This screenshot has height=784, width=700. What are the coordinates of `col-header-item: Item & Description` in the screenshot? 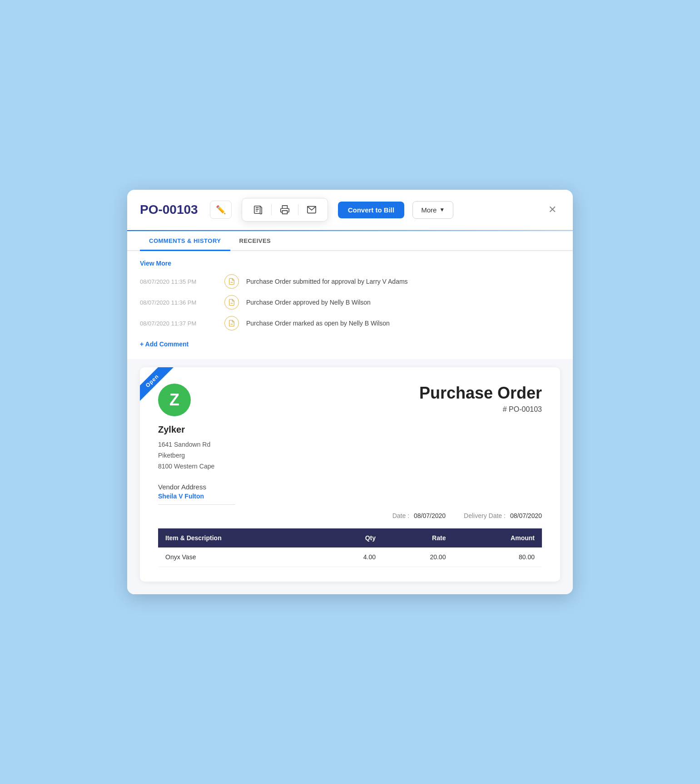 It's located at (240, 538).